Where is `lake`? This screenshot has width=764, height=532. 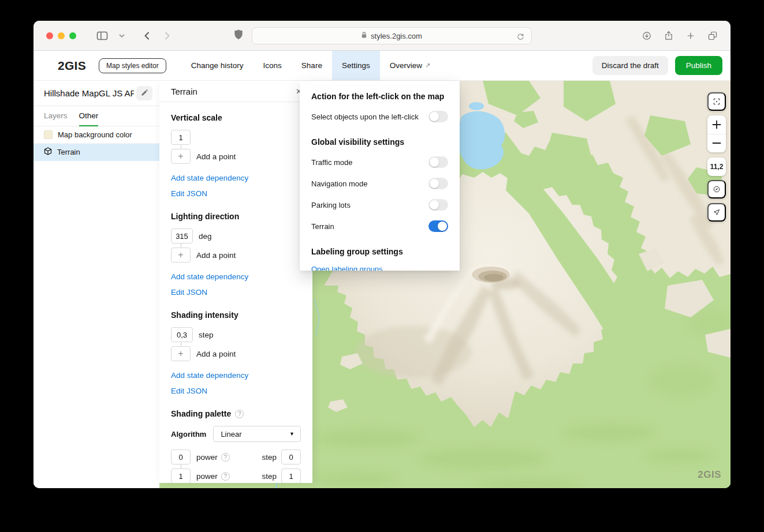
lake is located at coordinates (482, 141).